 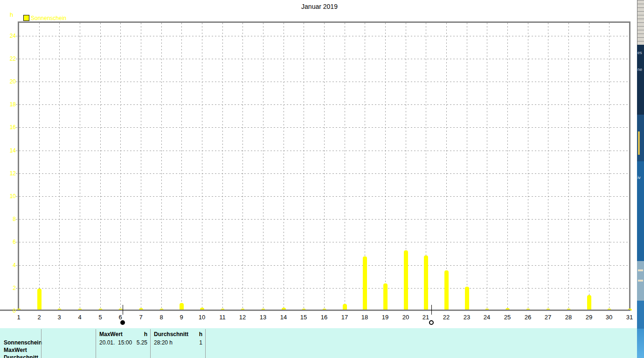 What do you see at coordinates (21, 356) in the screenshot?
I see `stats-row-label-durchschnitt: Durchschnitt` at bounding box center [21, 356].